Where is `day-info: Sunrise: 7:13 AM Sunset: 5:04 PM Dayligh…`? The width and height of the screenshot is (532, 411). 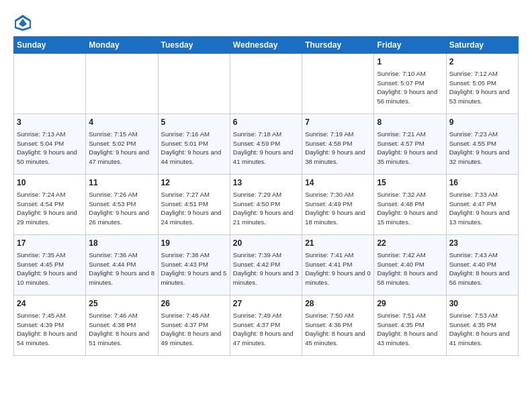
day-info: Sunrise: 7:13 AM Sunset: 5:04 PM Dayligh… is located at coordinates (50, 148).